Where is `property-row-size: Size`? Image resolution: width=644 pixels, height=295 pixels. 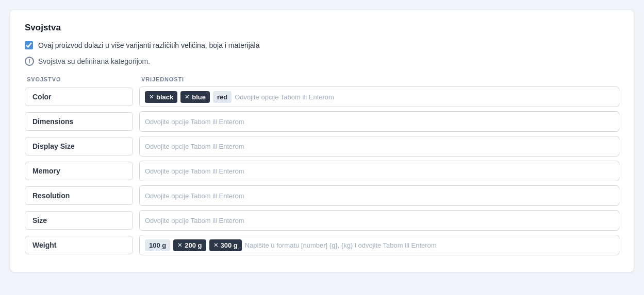 property-row-size: Size is located at coordinates (322, 220).